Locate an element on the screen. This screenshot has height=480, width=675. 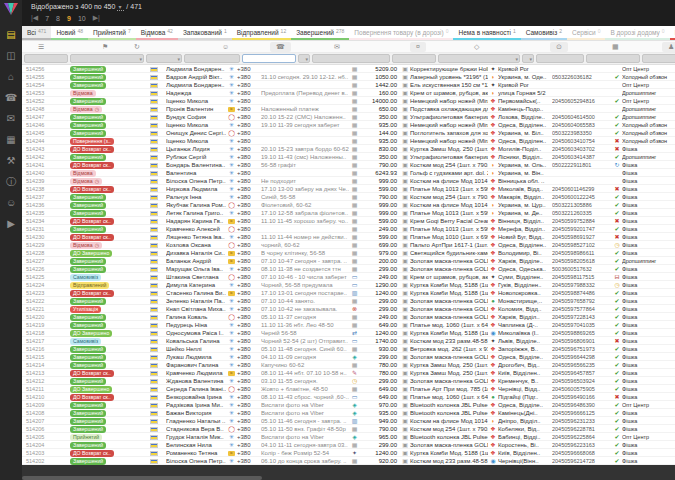
status-badge: Утилізація is located at coordinates (86, 310).